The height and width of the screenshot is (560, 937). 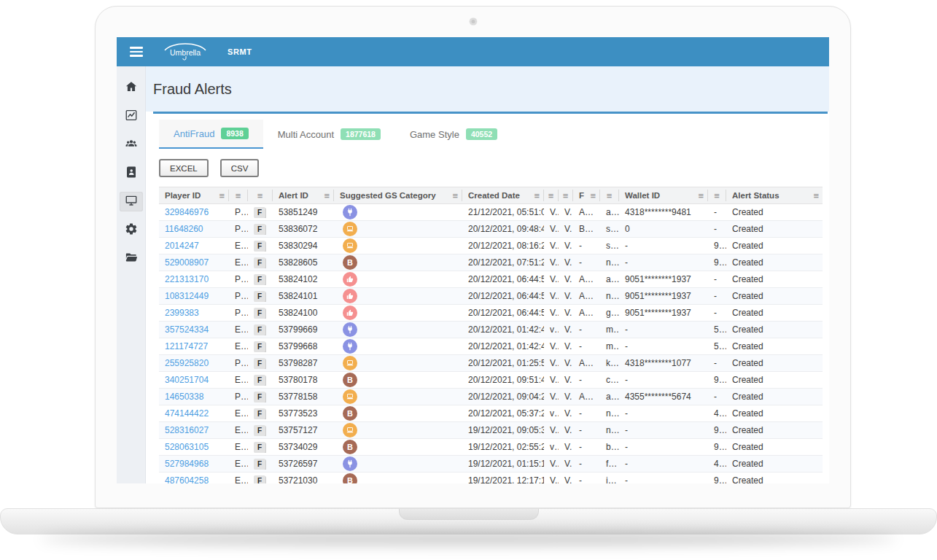 I want to click on player-id-link: 14650338, so click(x=184, y=397).